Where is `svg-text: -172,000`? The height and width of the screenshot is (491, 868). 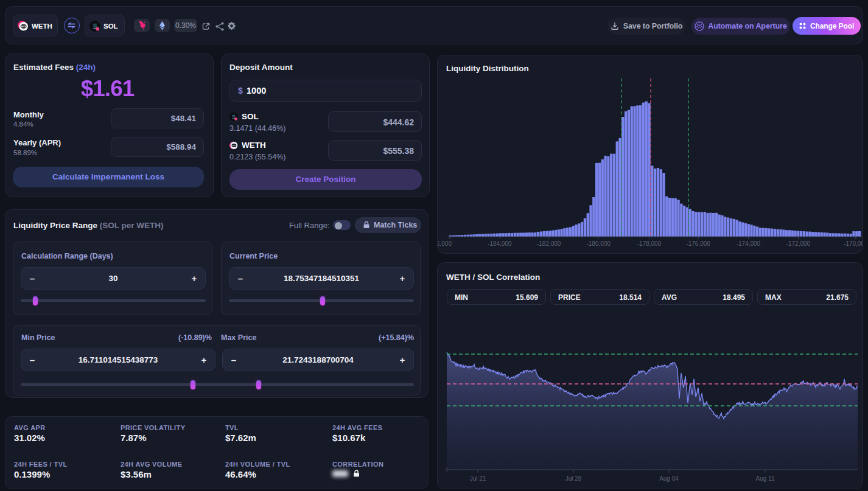 svg-text: -172,000 is located at coordinates (799, 243).